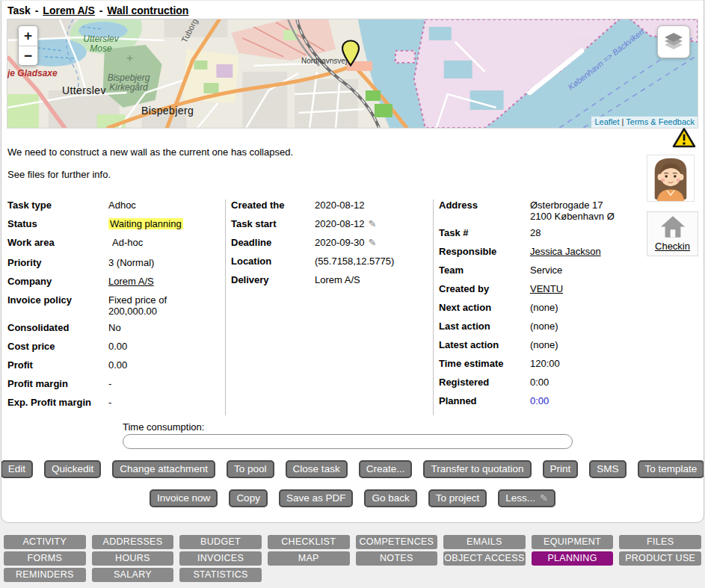 The width and height of the screenshot is (705, 588). Describe the element at coordinates (353, 10) in the screenshot. I see `breadcrumb: Task - Lorem A/S - Wall contruction` at that location.